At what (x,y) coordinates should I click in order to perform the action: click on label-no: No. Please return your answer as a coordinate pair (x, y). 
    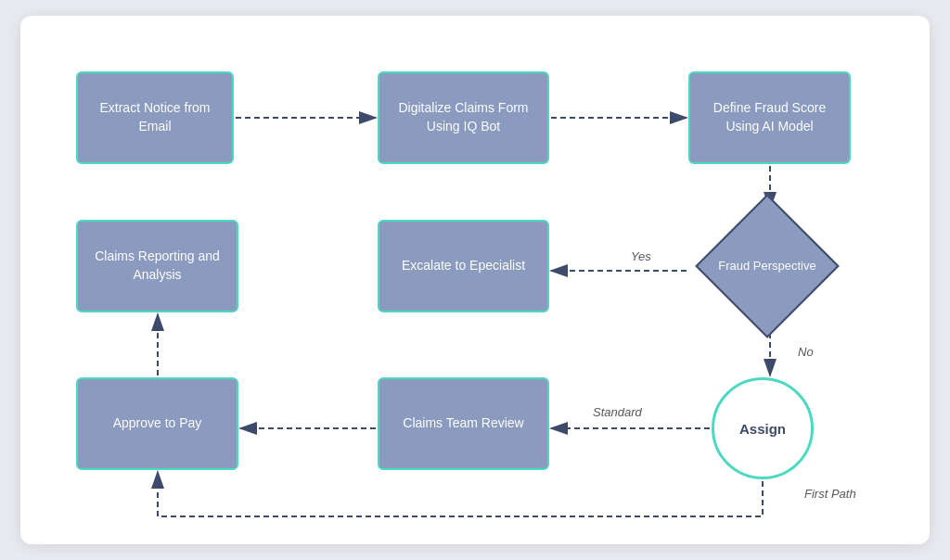
    Looking at the image, I should click on (805, 352).